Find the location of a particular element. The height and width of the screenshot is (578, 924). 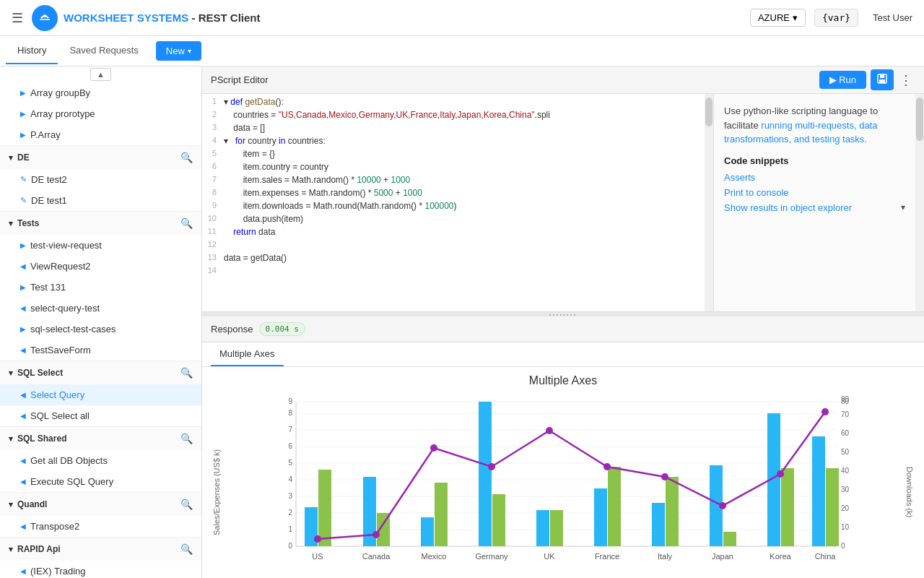

editor-header: PScript Editor ▶ Run ⋮ is located at coordinates (563, 80).